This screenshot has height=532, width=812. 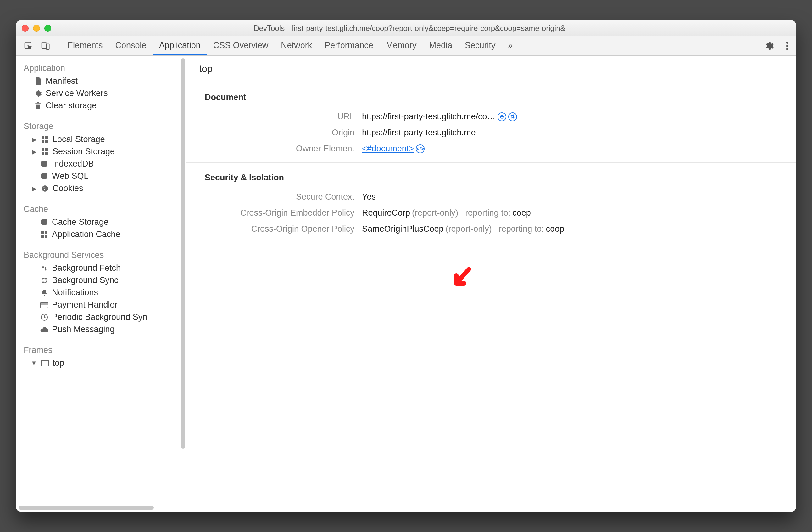 I want to click on toolbar: Elements Console Application CSS Overvie…, so click(x=406, y=46).